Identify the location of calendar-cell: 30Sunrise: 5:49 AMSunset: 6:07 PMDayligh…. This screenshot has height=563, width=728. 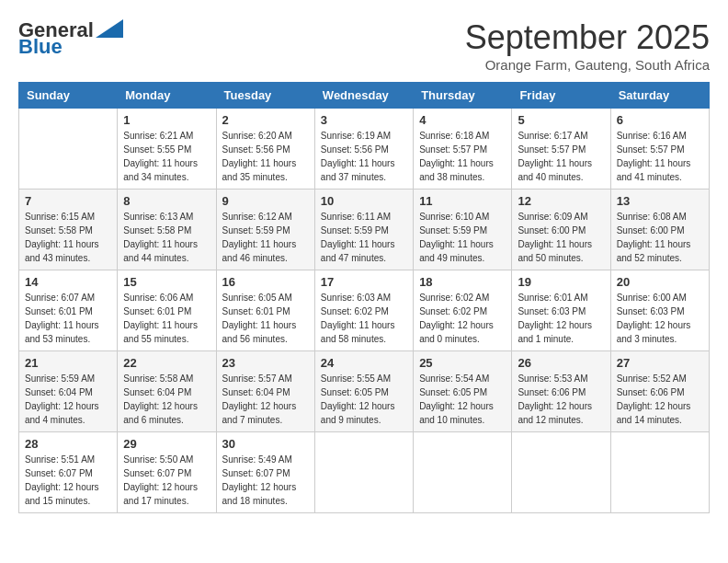
(265, 473).